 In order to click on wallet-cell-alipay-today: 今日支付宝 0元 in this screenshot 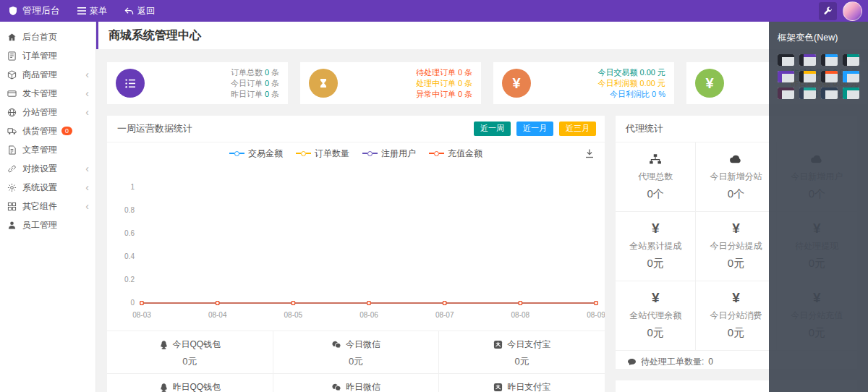, I will do `click(522, 352)`.